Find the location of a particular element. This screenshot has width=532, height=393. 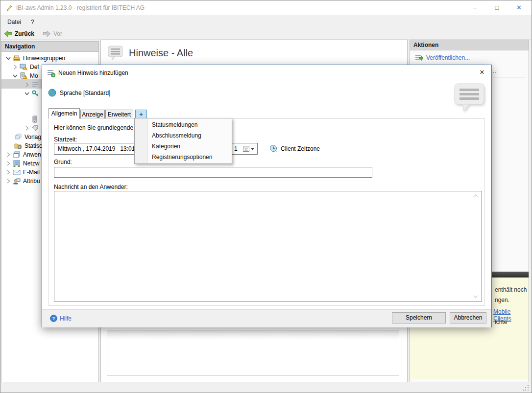

menu-datei: Datei is located at coordinates (14, 22).